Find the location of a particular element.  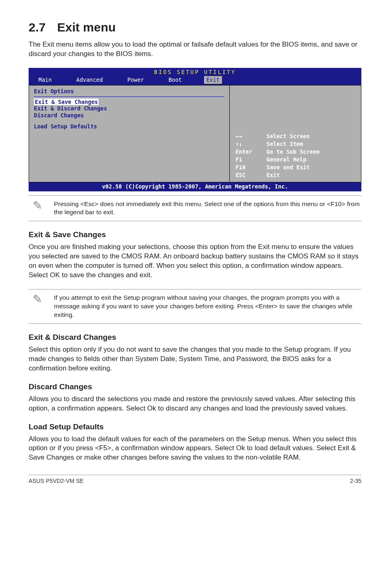

bios-option: Exit & Save Changes is located at coordinates (129, 102).